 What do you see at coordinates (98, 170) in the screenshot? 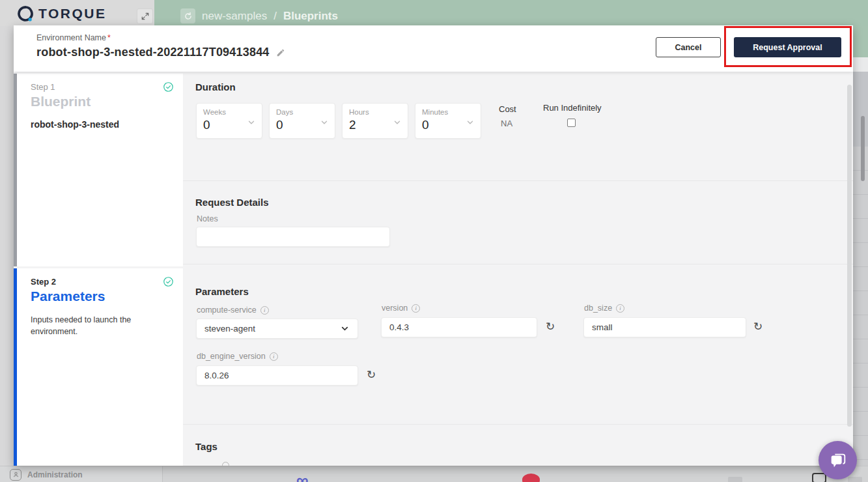
I see `step-1-blueprint-card: Step 1 Blueprint robot-shop-3-nested` at bounding box center [98, 170].